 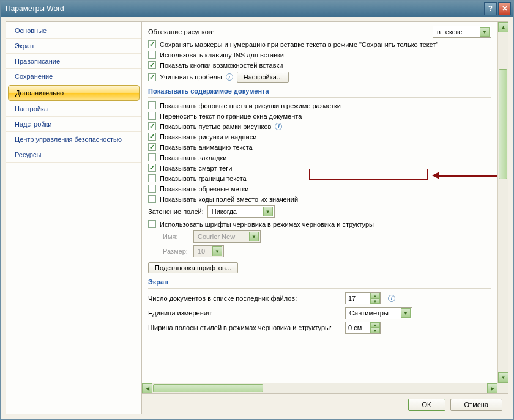 I want to click on checkbox-label: Показывать закладки, so click(x=193, y=158).